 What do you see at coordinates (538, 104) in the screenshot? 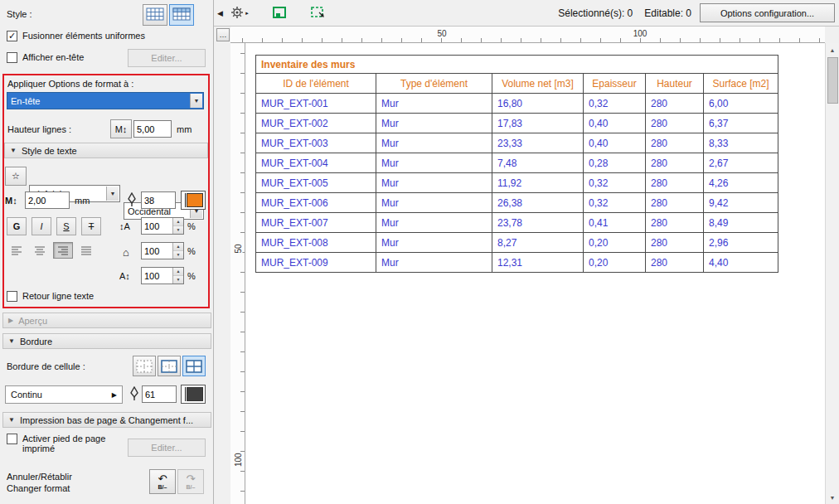
I see `table-cell: 16,80` at bounding box center [538, 104].